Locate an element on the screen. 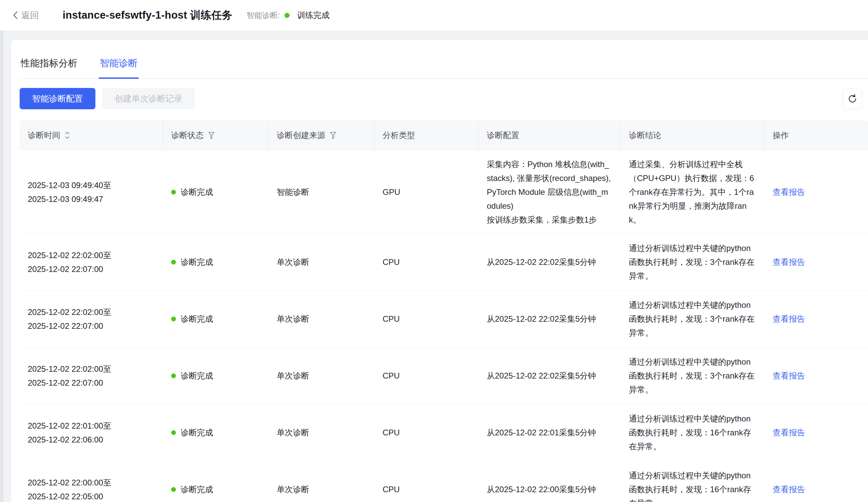 This screenshot has width=868, height=502. source-label: 智能诊断 is located at coordinates (293, 192).